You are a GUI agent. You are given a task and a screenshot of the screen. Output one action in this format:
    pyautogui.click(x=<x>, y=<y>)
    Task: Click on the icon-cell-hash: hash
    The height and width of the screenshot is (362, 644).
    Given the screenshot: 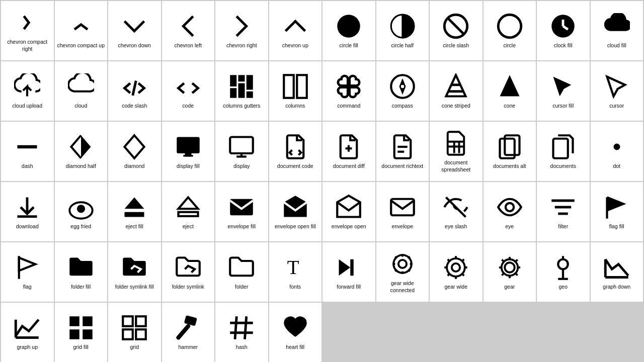 What is the action you would take?
    pyautogui.click(x=242, y=332)
    